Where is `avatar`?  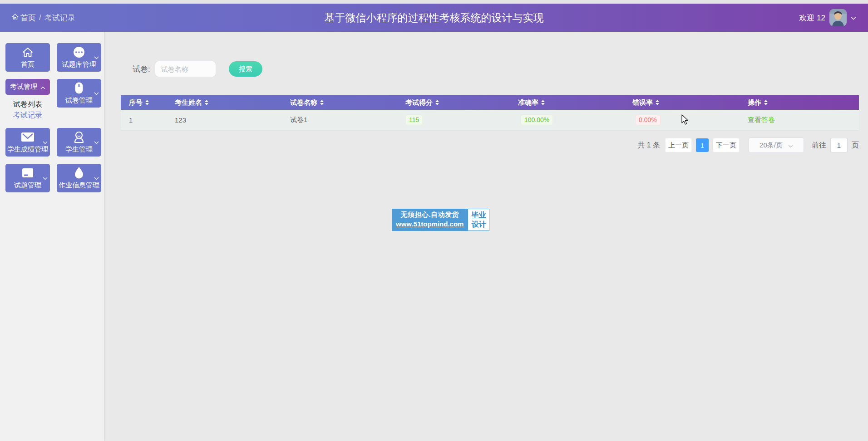
avatar is located at coordinates (838, 18).